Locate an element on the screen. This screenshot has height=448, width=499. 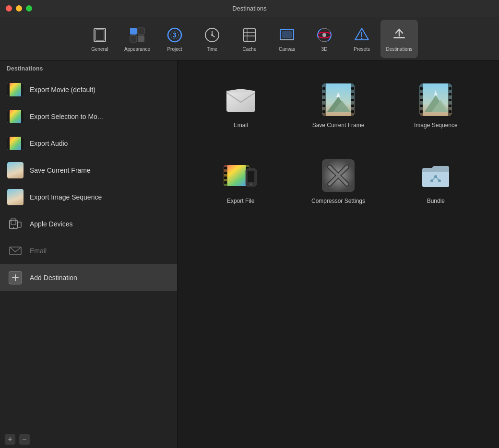
project-icon: 3 is located at coordinates (175, 35).